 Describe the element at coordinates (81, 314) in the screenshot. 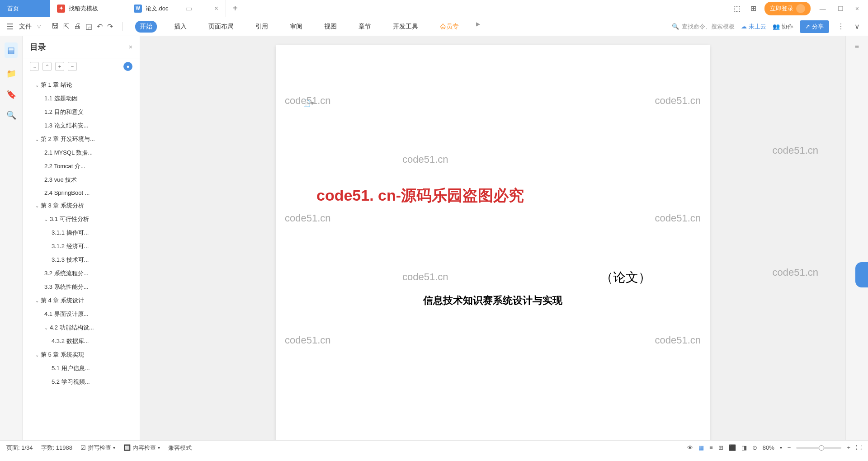

I see `outline-item: 4.1 界面设计原...` at that location.